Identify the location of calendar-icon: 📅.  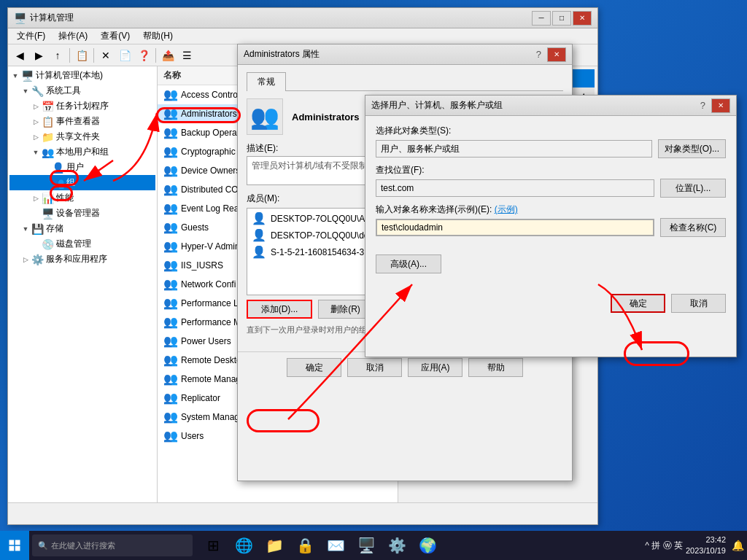
(48, 106).